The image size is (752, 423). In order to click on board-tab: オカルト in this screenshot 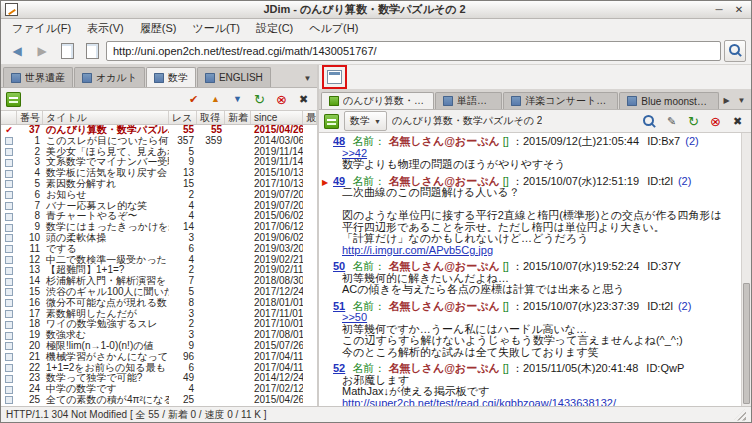, I will do `click(110, 77)`.